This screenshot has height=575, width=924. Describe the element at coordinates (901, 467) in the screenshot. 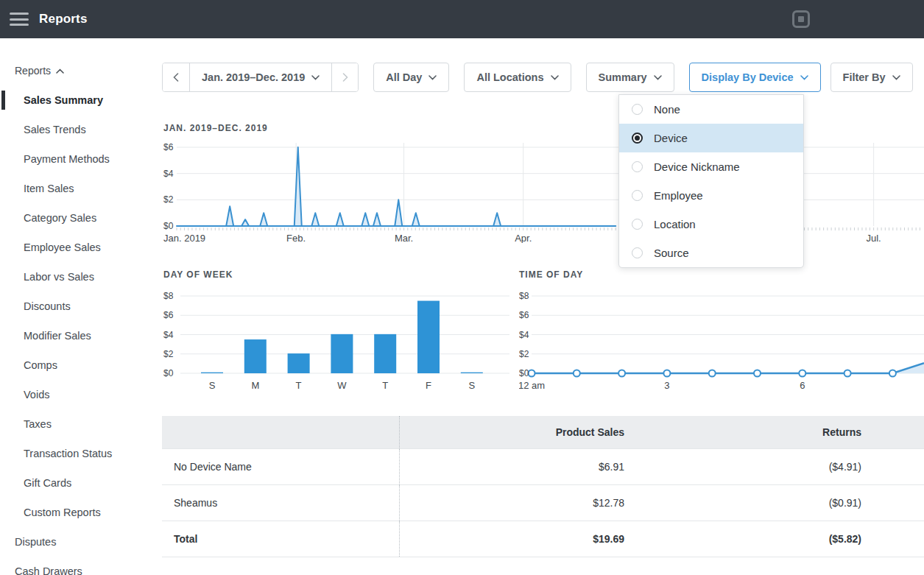

I see `cell` at that location.